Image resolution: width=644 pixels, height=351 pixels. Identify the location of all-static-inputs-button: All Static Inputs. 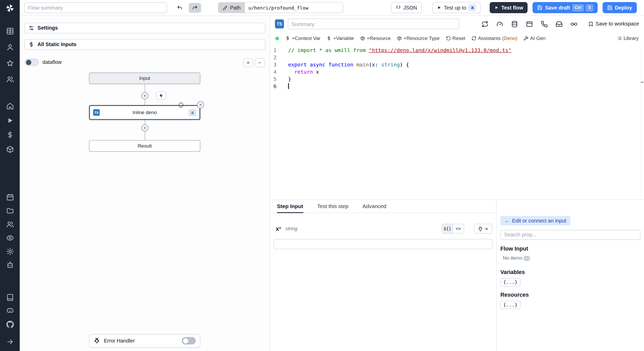
(145, 45).